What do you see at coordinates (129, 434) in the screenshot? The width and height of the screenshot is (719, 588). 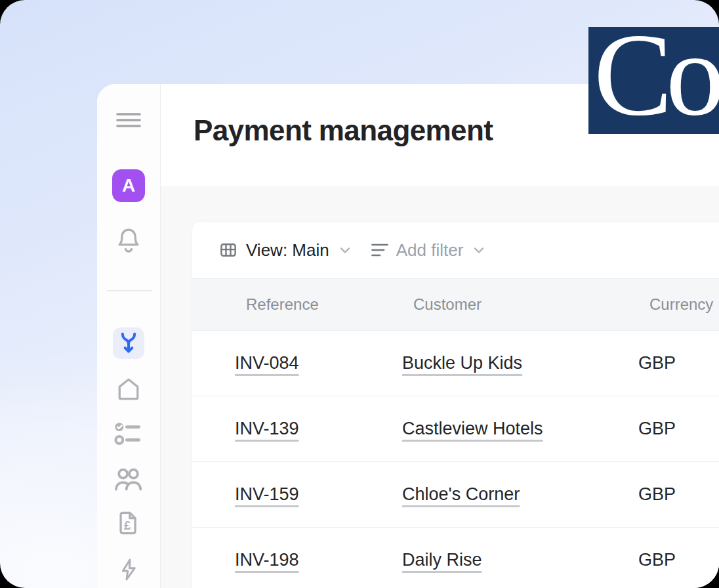 I see `task-list-icon` at bounding box center [129, 434].